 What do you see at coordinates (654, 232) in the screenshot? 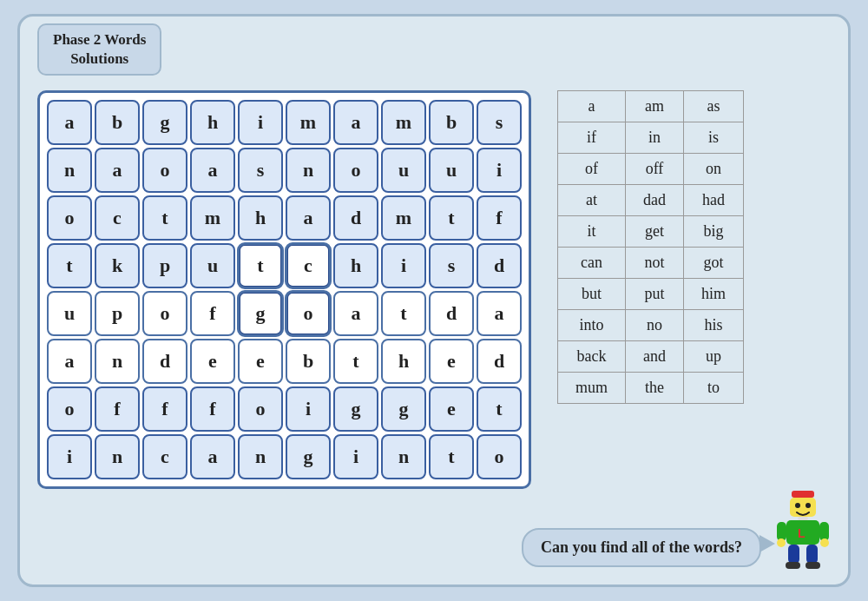
I see `word-cell: get` at bounding box center [654, 232].